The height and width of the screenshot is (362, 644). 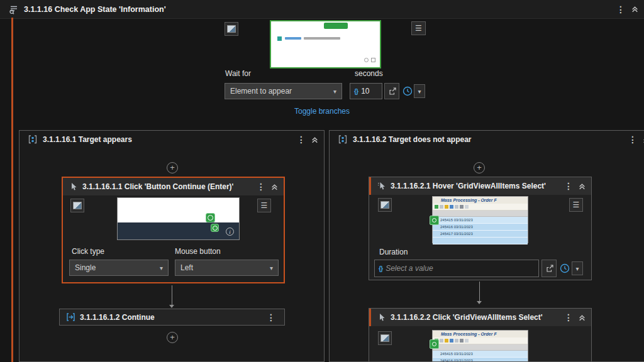 I want to click on connector-line, so click(x=172, y=295).